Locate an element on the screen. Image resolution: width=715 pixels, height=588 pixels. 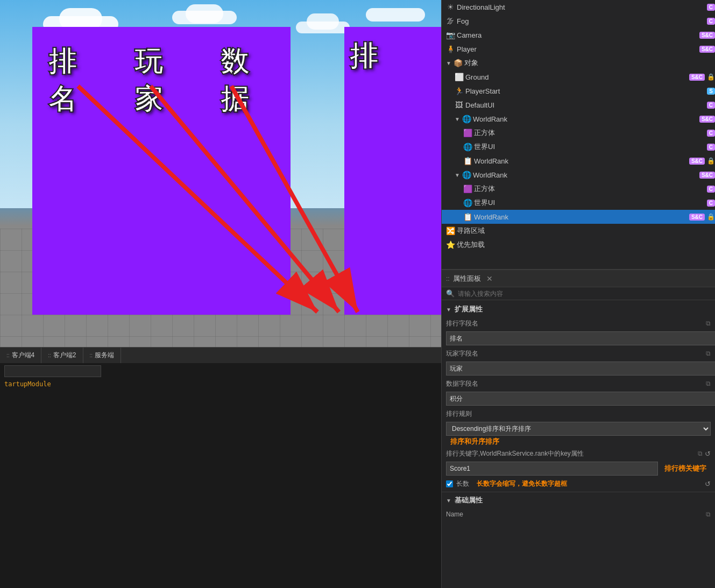
player-field-label: 玩家字段名 is located at coordinates (575, 354).